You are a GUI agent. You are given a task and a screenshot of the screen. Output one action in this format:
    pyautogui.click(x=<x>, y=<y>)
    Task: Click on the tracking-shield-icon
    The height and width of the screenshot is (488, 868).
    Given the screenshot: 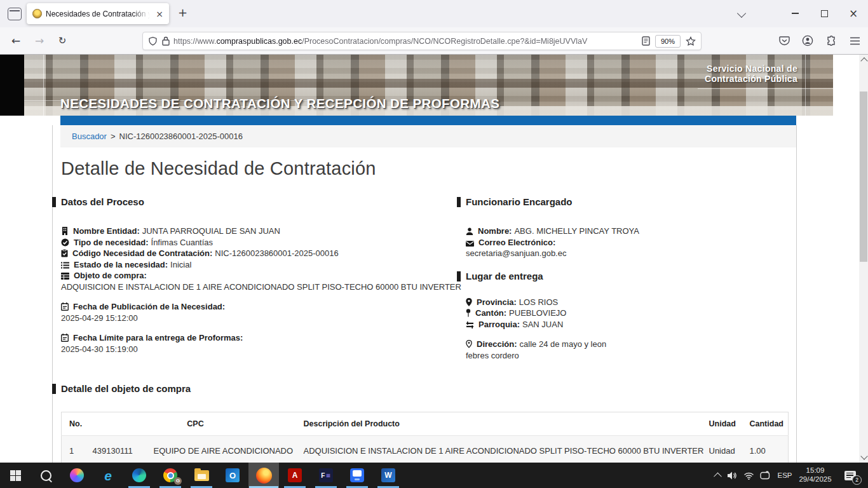 What is the action you would take?
    pyautogui.click(x=153, y=41)
    